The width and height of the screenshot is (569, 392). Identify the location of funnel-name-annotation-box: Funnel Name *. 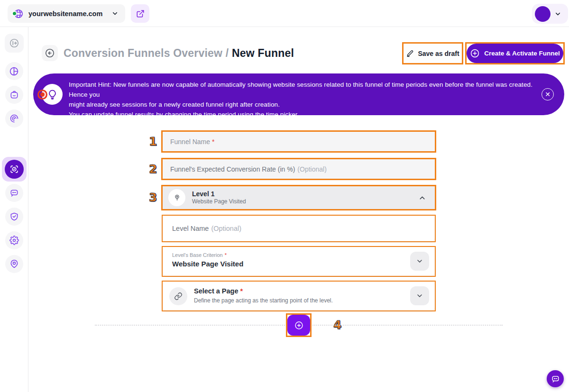
(299, 141).